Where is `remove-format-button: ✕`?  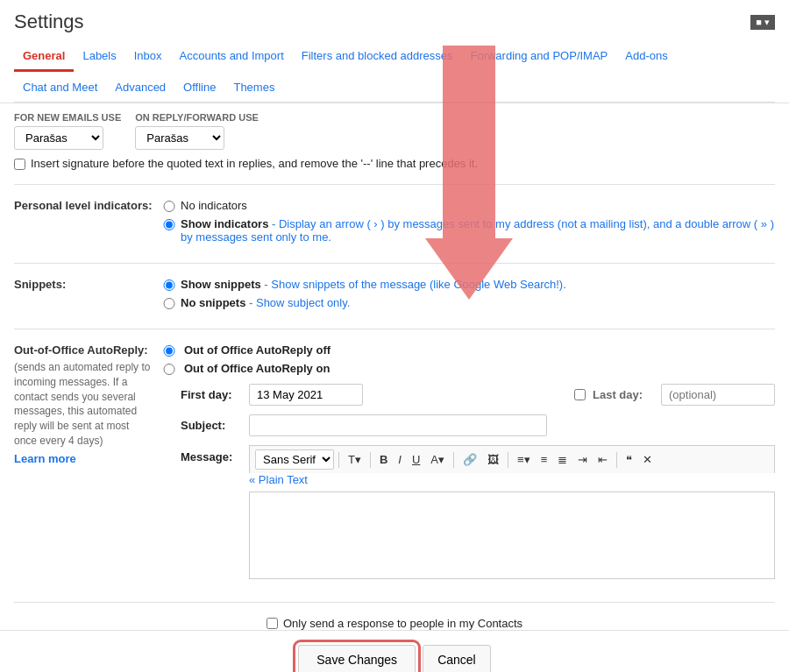 remove-format-button: ✕ is located at coordinates (647, 459).